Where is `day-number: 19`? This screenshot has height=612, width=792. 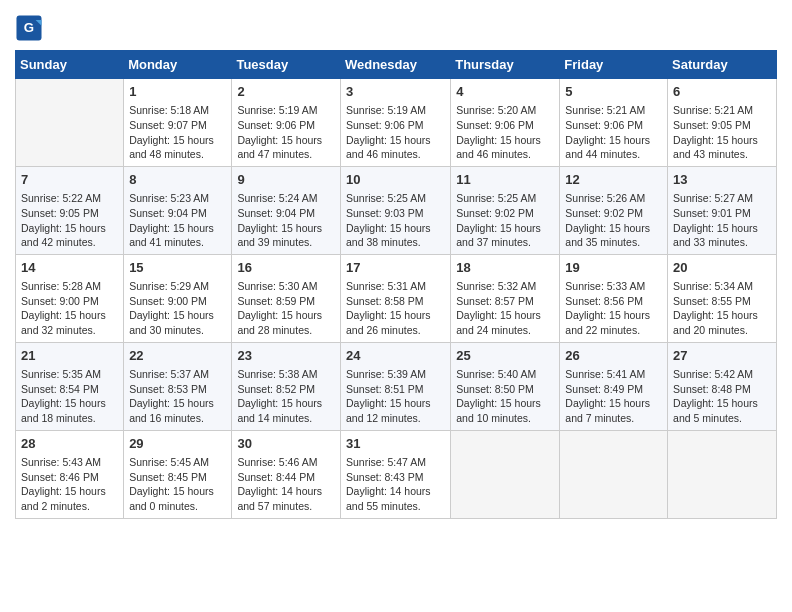 day-number: 19 is located at coordinates (614, 268).